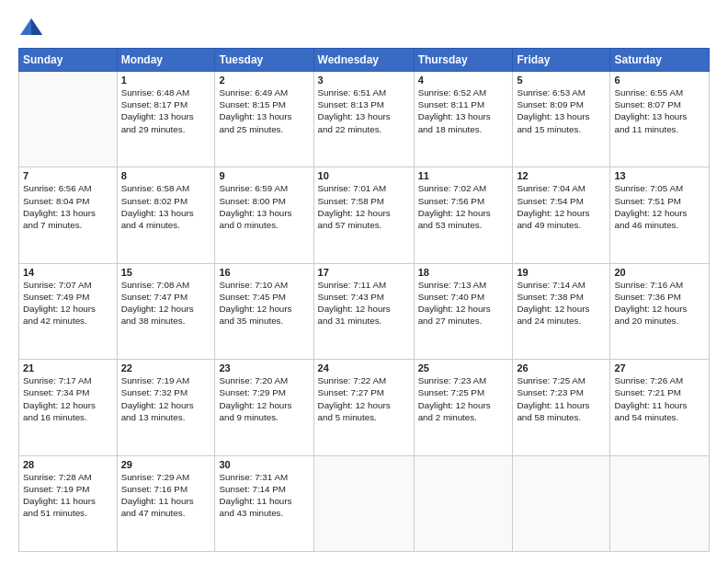 The height and width of the screenshot is (563, 728). Describe the element at coordinates (364, 80) in the screenshot. I see `day-number: 3` at that location.